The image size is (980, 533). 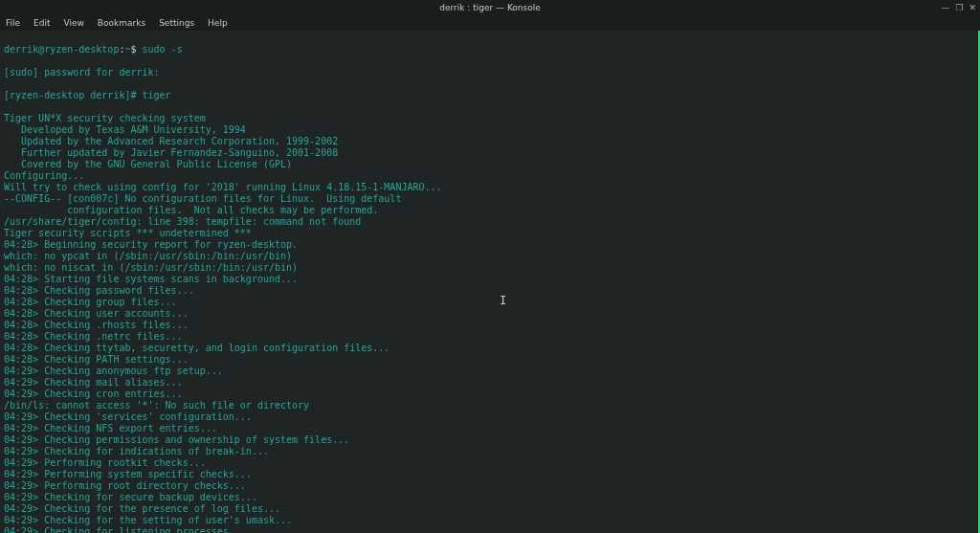 I want to click on terminal-line: 04:29> Checking cron entries..., so click(x=489, y=394).